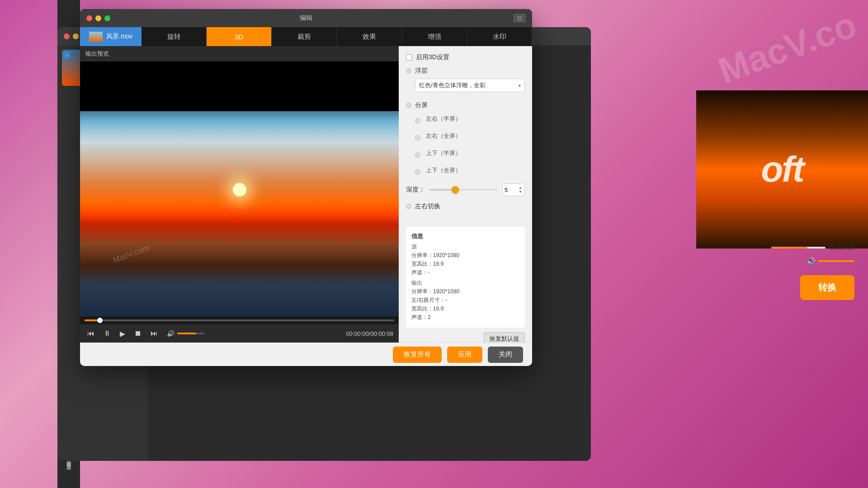 The width and height of the screenshot is (868, 488). What do you see at coordinates (466, 71) in the screenshot?
I see `float-option-row: 浮层` at bounding box center [466, 71].